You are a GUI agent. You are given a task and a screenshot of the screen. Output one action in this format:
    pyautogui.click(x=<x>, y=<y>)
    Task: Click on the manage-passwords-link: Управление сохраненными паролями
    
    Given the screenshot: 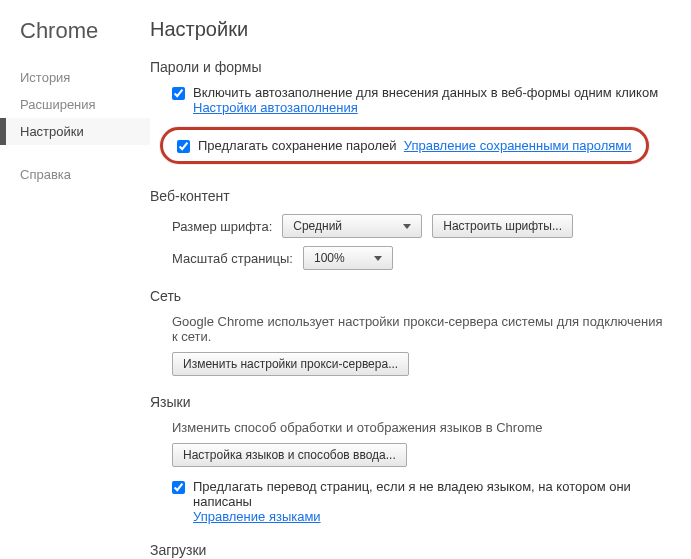 What is the action you would take?
    pyautogui.click(x=518, y=146)
    